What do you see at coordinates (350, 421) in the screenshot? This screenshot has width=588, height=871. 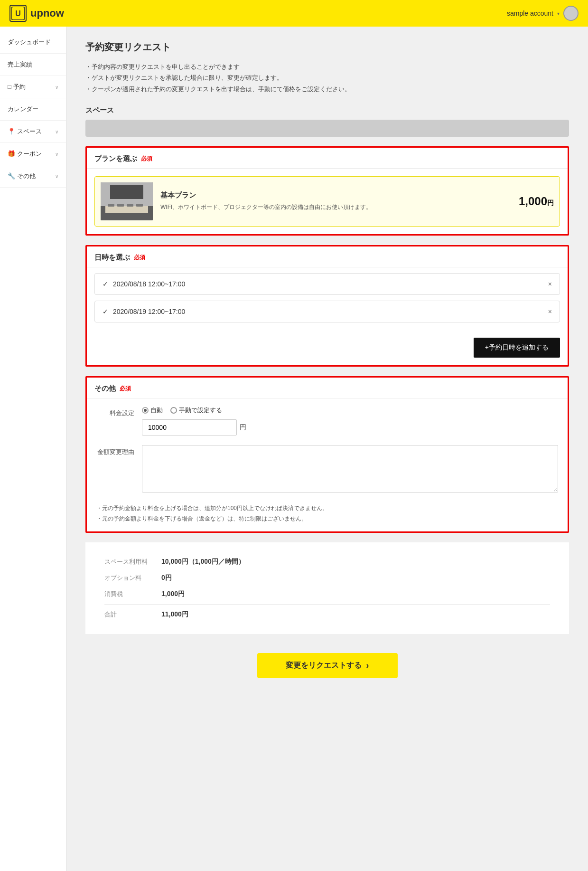 I see `price-controls: 自動 手動で設定する 円` at bounding box center [350, 421].